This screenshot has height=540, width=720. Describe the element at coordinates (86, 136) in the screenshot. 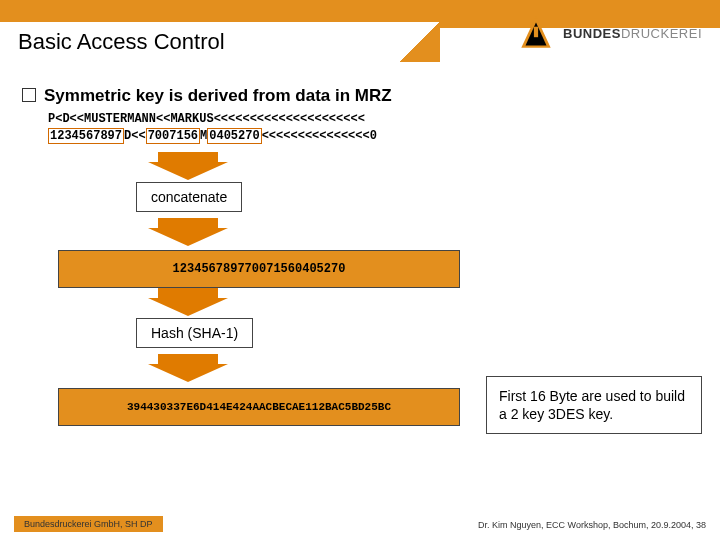

I see `mrz-docno: 1234567897` at that location.